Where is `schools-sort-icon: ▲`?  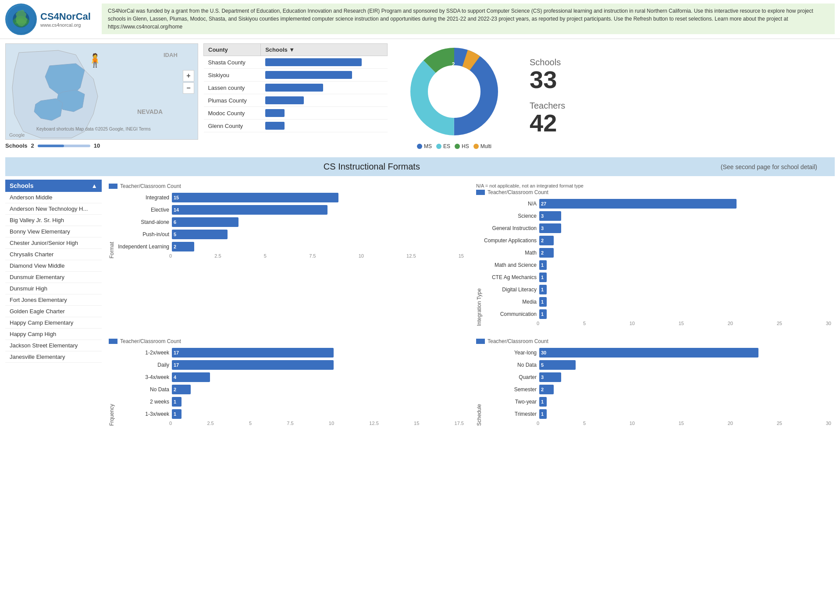
schools-sort-icon: ▲ is located at coordinates (94, 186).